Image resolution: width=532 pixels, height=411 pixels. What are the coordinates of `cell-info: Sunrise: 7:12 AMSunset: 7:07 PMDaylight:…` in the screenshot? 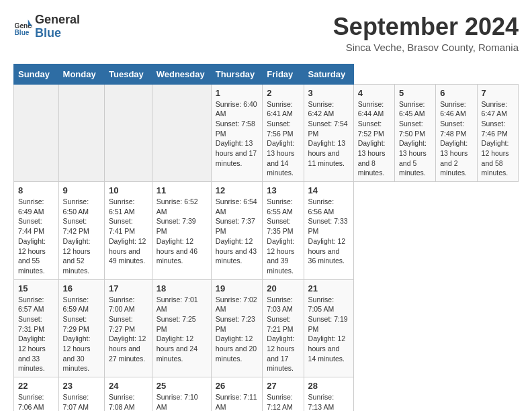 It's located at (283, 402).